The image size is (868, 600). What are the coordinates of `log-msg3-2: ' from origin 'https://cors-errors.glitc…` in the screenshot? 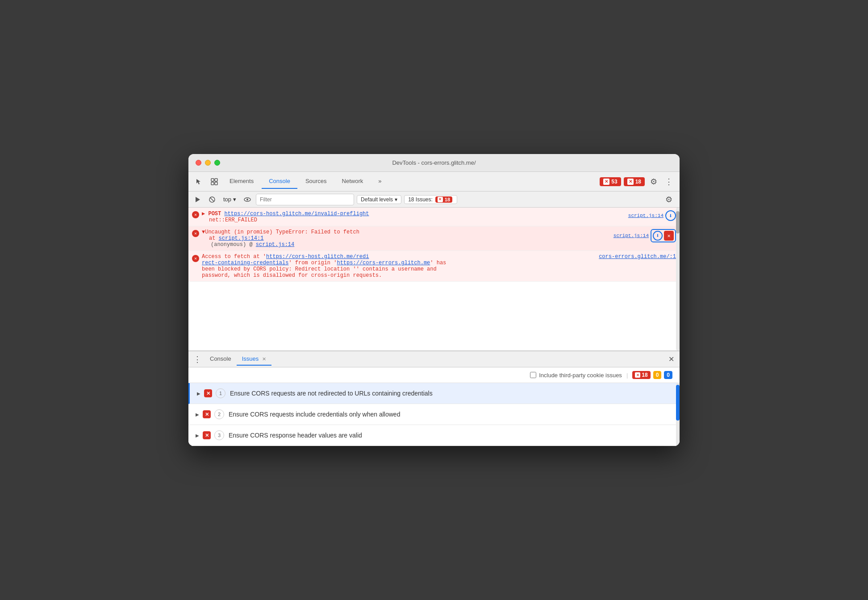 It's located at (367, 263).